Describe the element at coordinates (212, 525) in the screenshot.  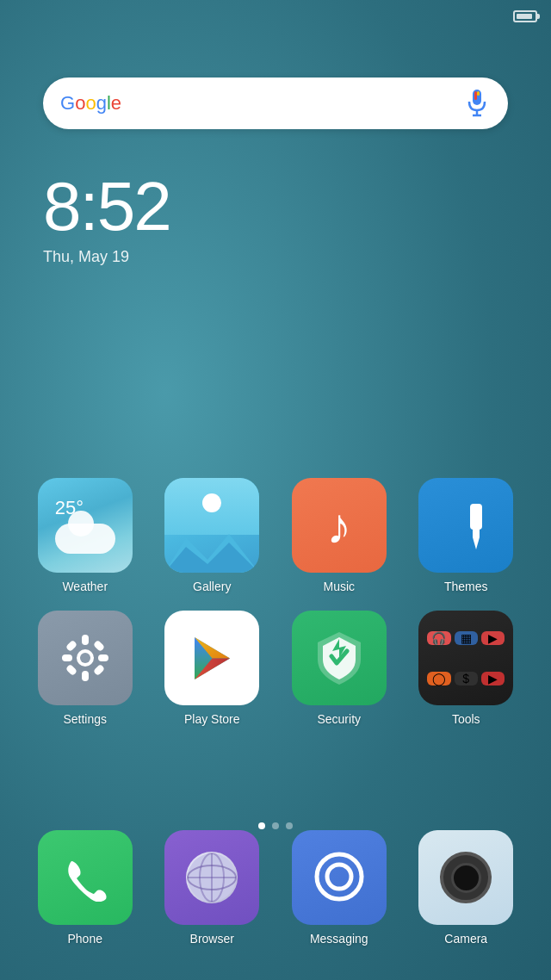
I see `gallery-icon` at that location.